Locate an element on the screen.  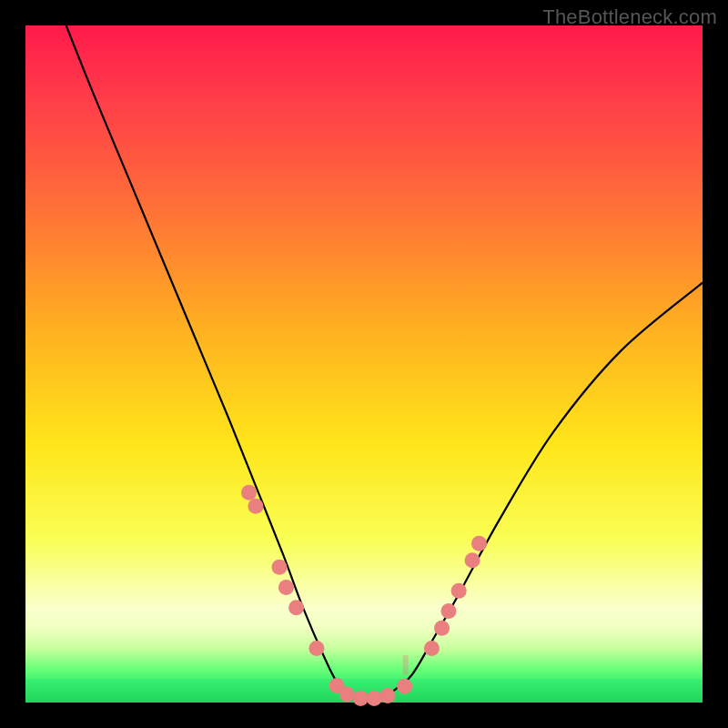
marker-group is located at coordinates (364, 595).